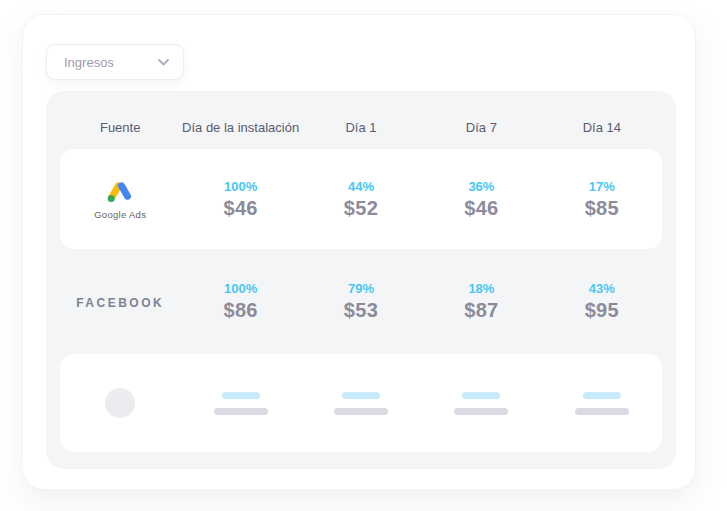 The height and width of the screenshot is (511, 727). Describe the element at coordinates (602, 128) in the screenshot. I see `column-header-dia-14: Día 14` at that location.